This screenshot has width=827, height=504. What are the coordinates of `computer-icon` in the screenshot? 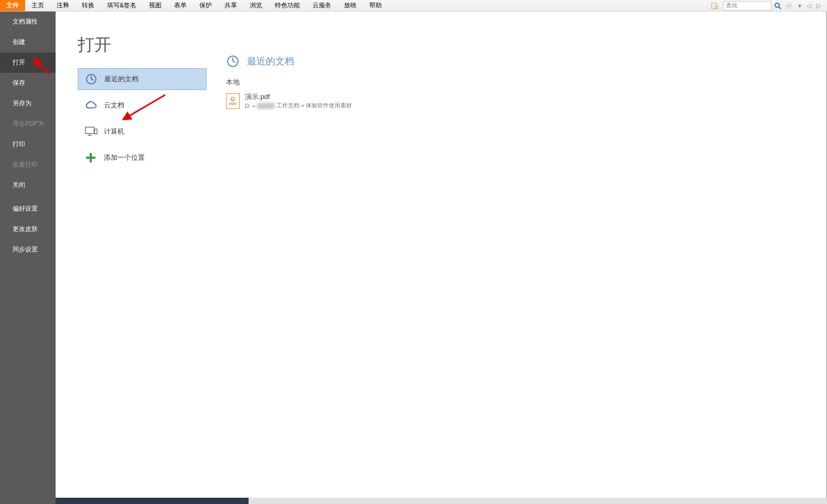 It's located at (91, 132).